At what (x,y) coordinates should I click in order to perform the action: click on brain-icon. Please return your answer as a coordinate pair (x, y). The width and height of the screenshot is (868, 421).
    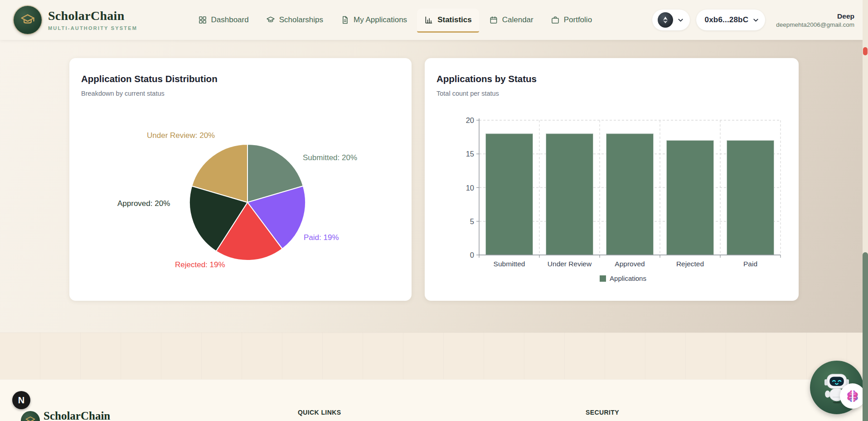
    Looking at the image, I should click on (853, 396).